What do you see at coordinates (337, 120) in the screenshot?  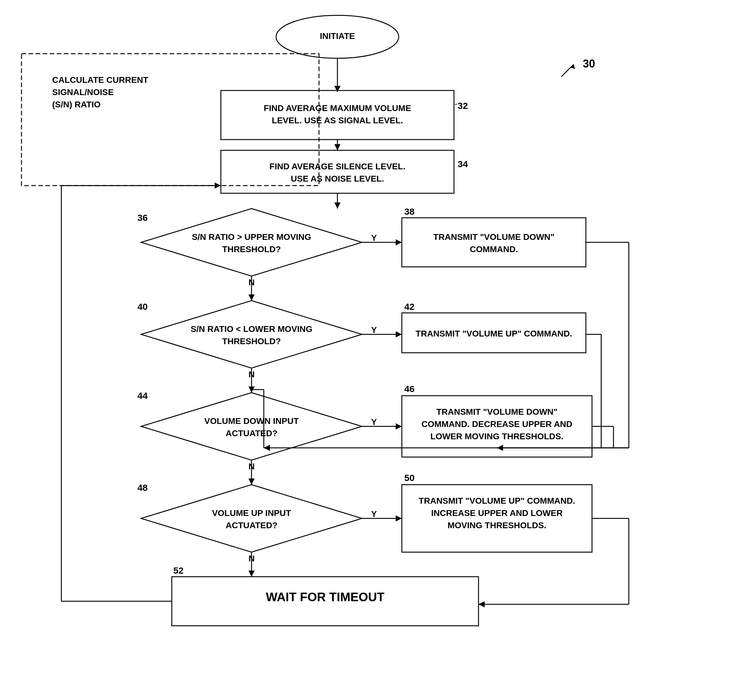 I see `node-32-label-2: LEVEL. USE AS SIGNAL LEVEL.` at bounding box center [337, 120].